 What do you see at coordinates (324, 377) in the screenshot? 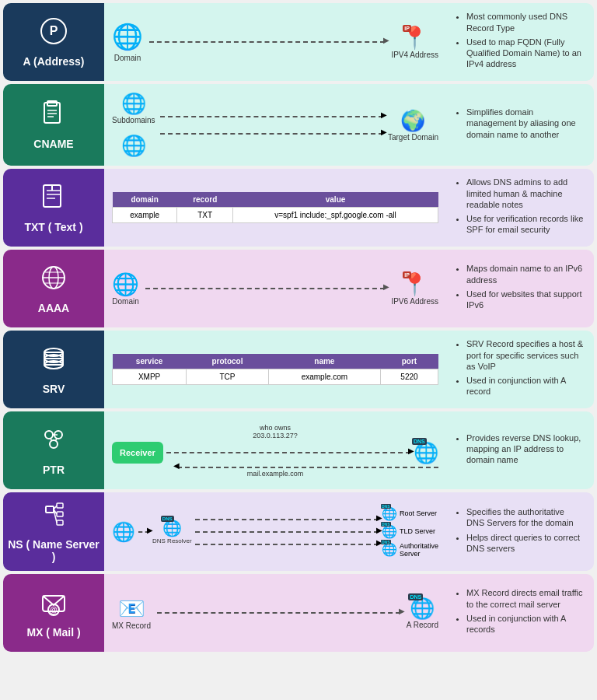
I see `srv-cell-name: example.com` at bounding box center [324, 377].